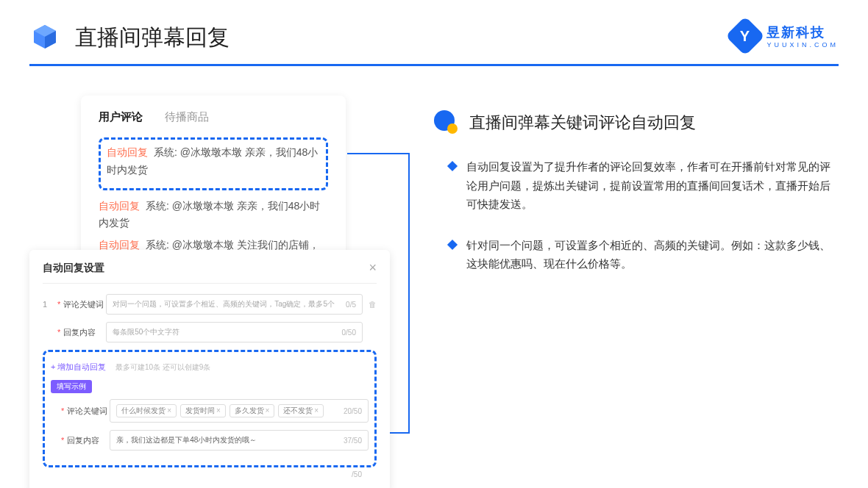 Image resolution: width=868 pixels, height=488 pixels. What do you see at coordinates (372, 304) in the screenshot?
I see `trash-icon: 🗑` at bounding box center [372, 304].